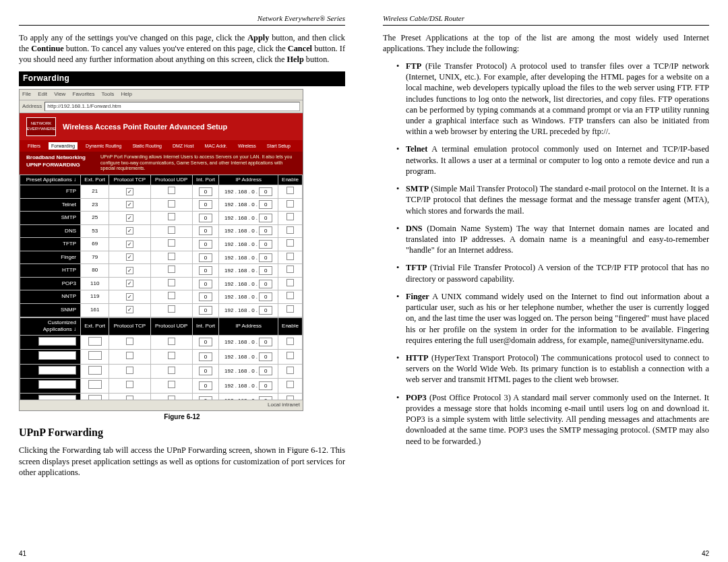  Describe the element at coordinates (216, 146) in the screenshot. I see `tab-mac: MAC Addr.` at that location.